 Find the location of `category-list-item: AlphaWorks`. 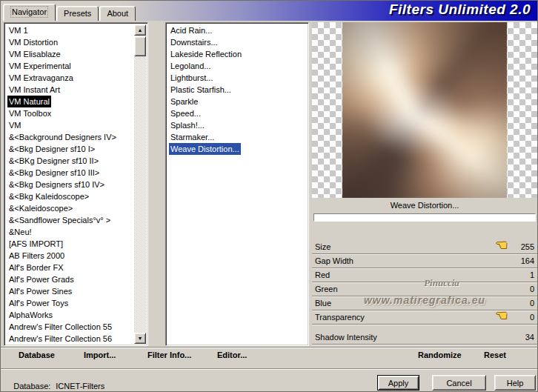

category-list-item: AlphaWorks is located at coordinates (70, 315).